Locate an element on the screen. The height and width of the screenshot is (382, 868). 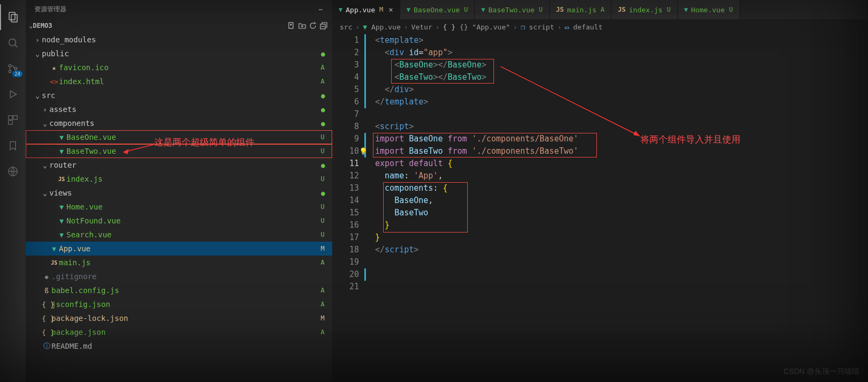
tree-item-label: .gitignore is located at coordinates (189, 276).